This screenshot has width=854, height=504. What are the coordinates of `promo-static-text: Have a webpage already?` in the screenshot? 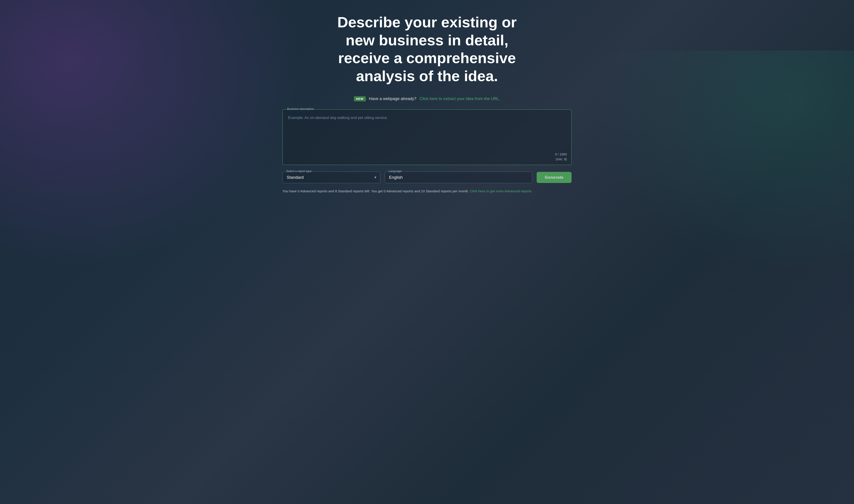 It's located at (393, 98).